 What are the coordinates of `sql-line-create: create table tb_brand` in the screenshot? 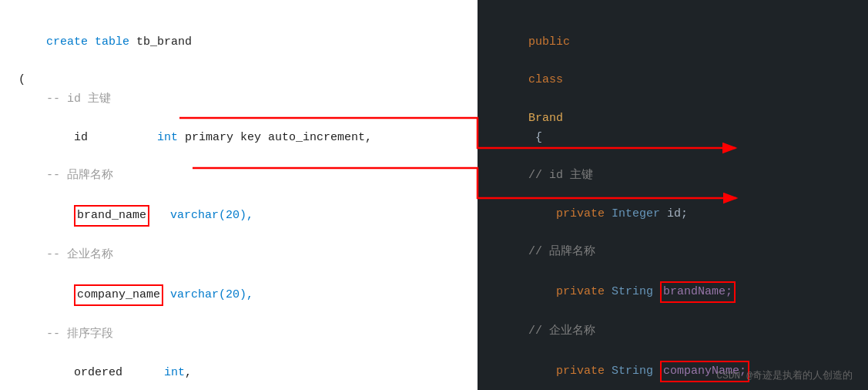 It's located at (239, 42).